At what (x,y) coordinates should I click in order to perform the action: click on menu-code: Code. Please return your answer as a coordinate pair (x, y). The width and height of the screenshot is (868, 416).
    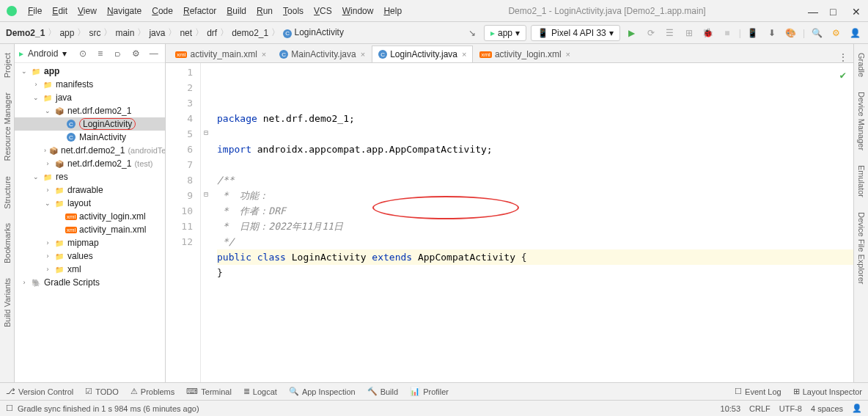
    Looking at the image, I should click on (163, 11).